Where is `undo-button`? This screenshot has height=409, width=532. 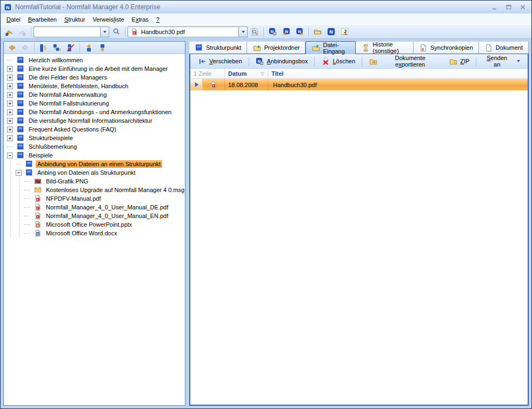
undo-button is located at coordinates (9, 32).